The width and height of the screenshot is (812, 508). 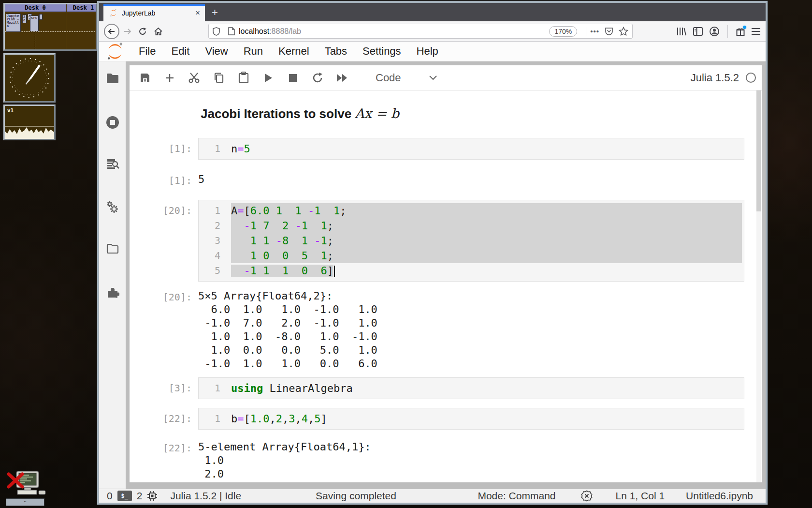 I want to click on sidebar-tab-filebrowser, so click(x=112, y=94).